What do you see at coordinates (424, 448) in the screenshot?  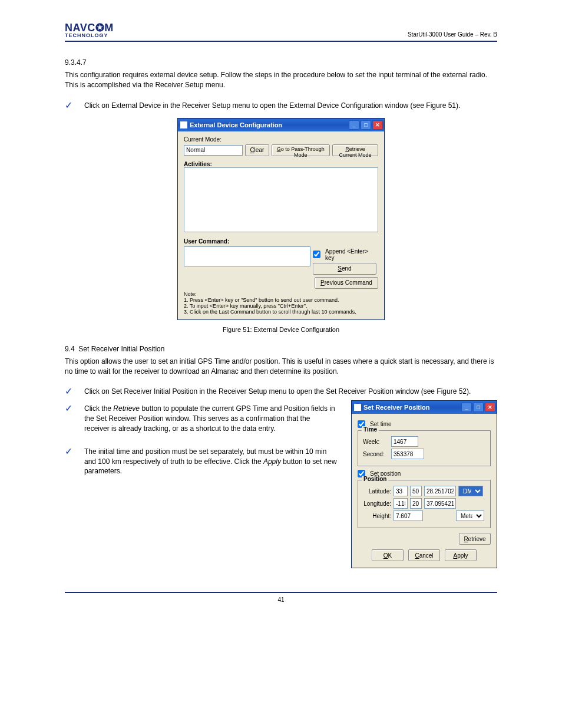 I see `time-fieldset: Time Week: Second:` at bounding box center [424, 448].